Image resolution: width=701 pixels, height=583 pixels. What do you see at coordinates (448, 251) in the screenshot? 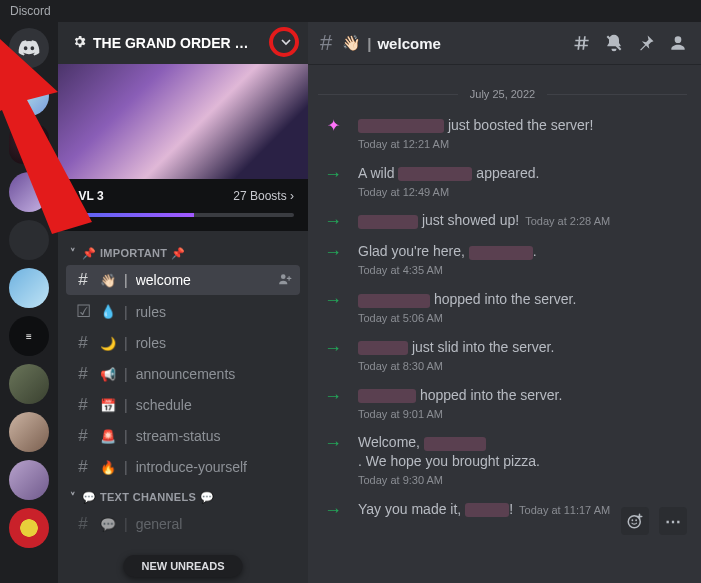
I see `system-text: Glad you're here, .` at bounding box center [448, 251].